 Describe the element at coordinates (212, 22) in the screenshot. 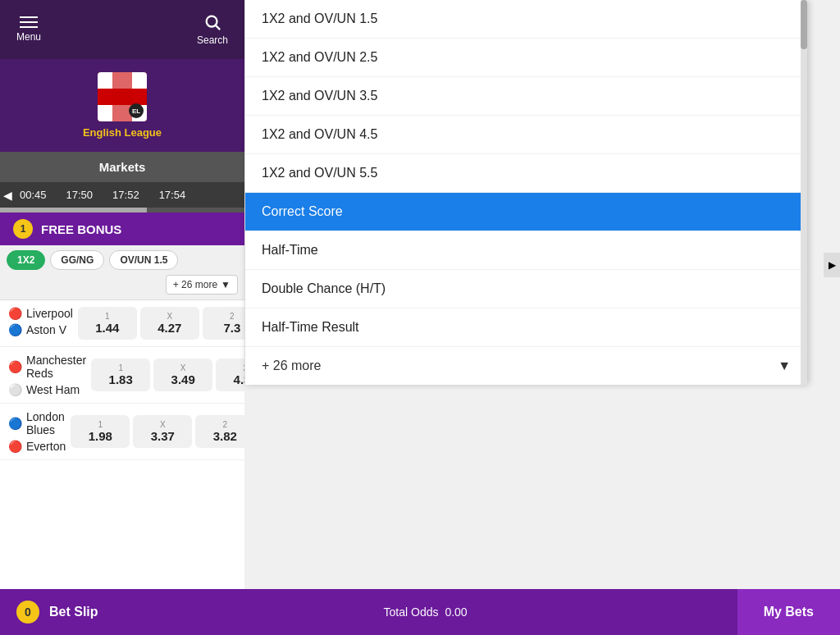

I see `search-icon` at that location.